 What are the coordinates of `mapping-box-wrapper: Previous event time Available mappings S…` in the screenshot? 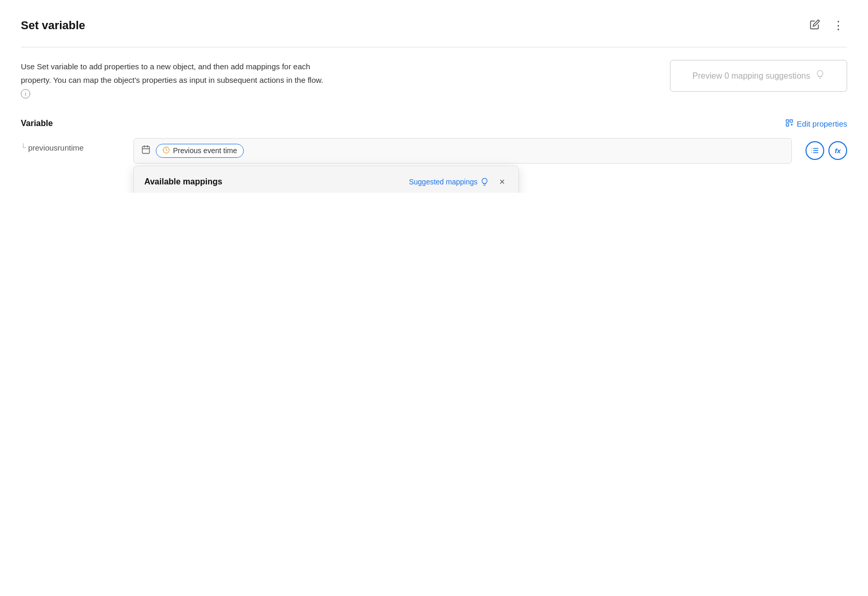 It's located at (490, 151).